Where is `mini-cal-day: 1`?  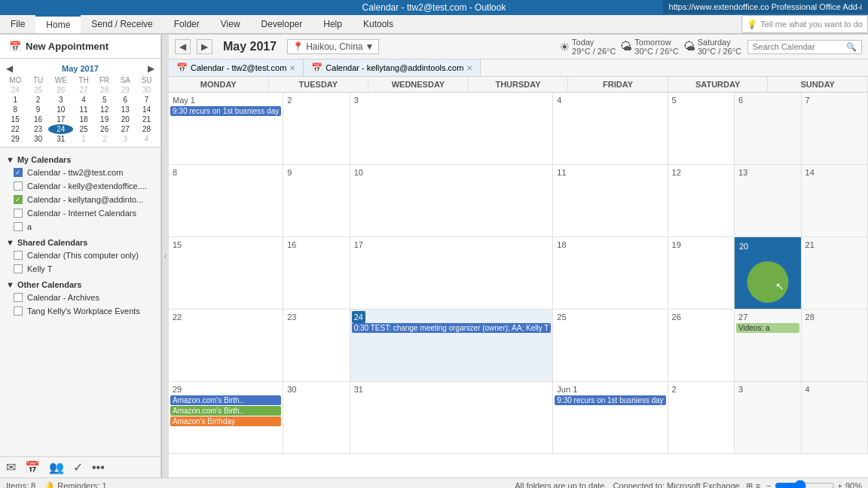 mini-cal-day: 1 is located at coordinates (84, 139).